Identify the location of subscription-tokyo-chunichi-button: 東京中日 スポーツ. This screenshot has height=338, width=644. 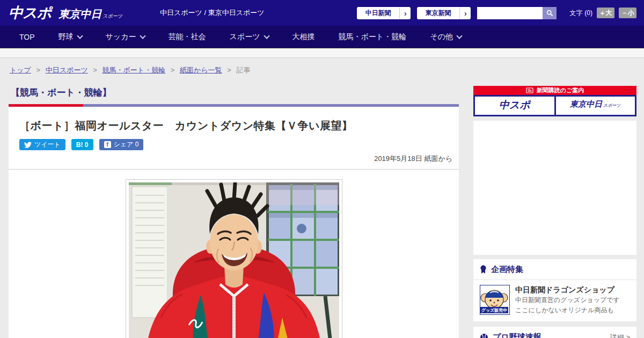
(596, 106).